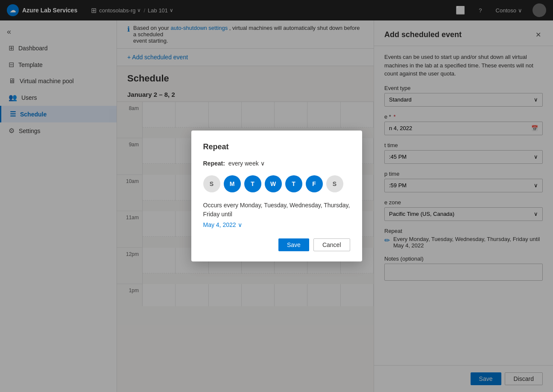 This screenshot has width=553, height=392. Describe the element at coordinates (314, 184) in the screenshot. I see `day-button-fri: F` at that location.